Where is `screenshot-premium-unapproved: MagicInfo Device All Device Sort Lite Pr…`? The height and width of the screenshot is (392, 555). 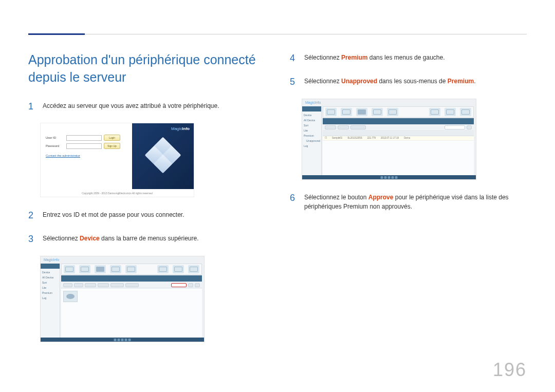
screenshot-premium-unapproved: MagicInfo Device All Device Sort Lite Pr… is located at coordinates (389, 139).